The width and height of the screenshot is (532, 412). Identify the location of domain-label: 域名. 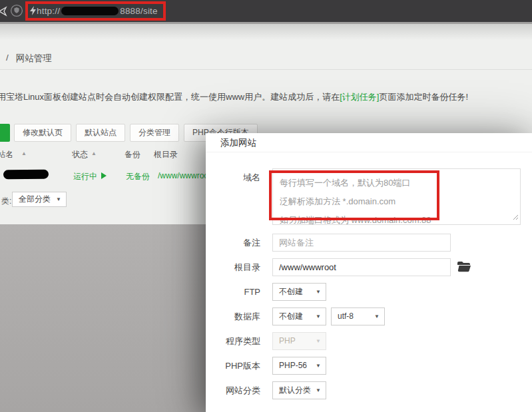
(233, 177).